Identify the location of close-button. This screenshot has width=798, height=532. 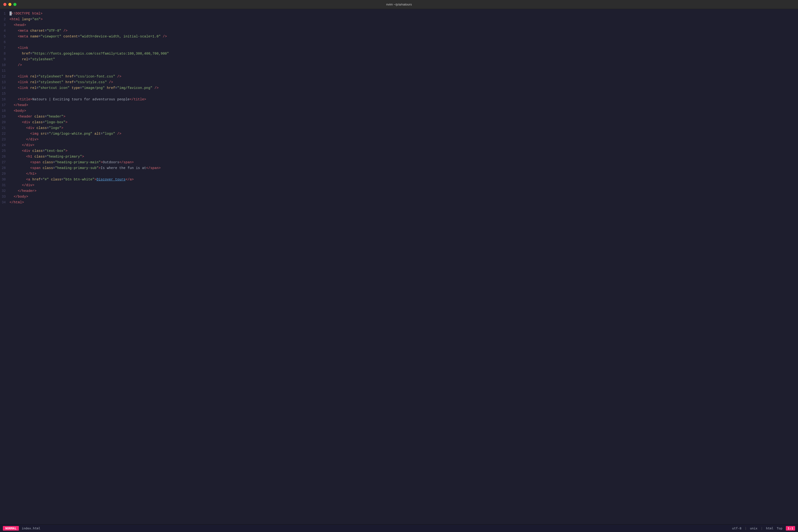
(5, 4).